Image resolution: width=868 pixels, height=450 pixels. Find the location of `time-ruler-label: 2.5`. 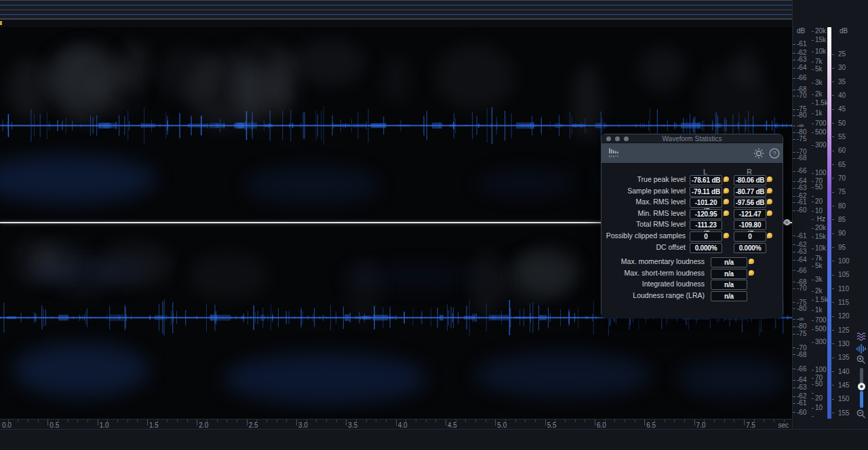

time-ruler-label: 2.5 is located at coordinates (254, 425).